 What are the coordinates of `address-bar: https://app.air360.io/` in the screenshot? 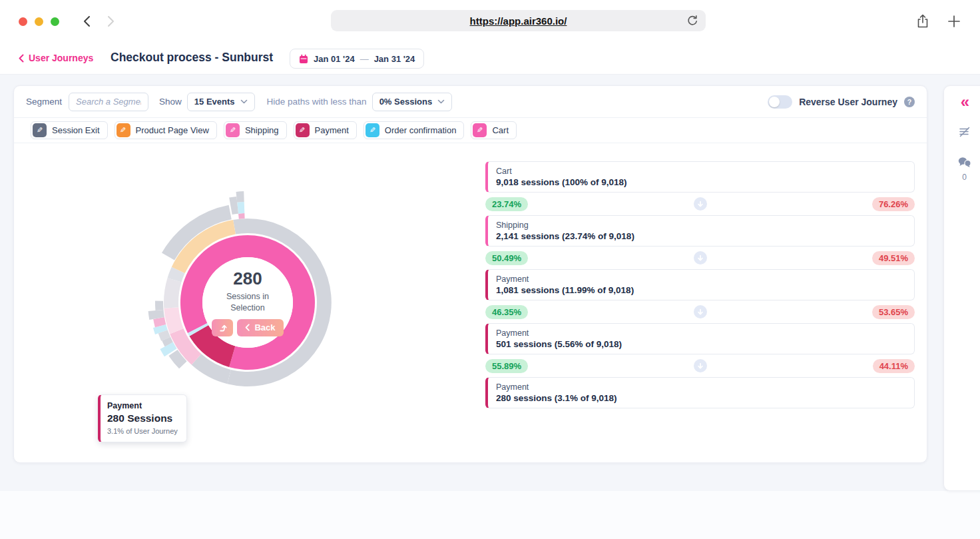 It's located at (518, 21).